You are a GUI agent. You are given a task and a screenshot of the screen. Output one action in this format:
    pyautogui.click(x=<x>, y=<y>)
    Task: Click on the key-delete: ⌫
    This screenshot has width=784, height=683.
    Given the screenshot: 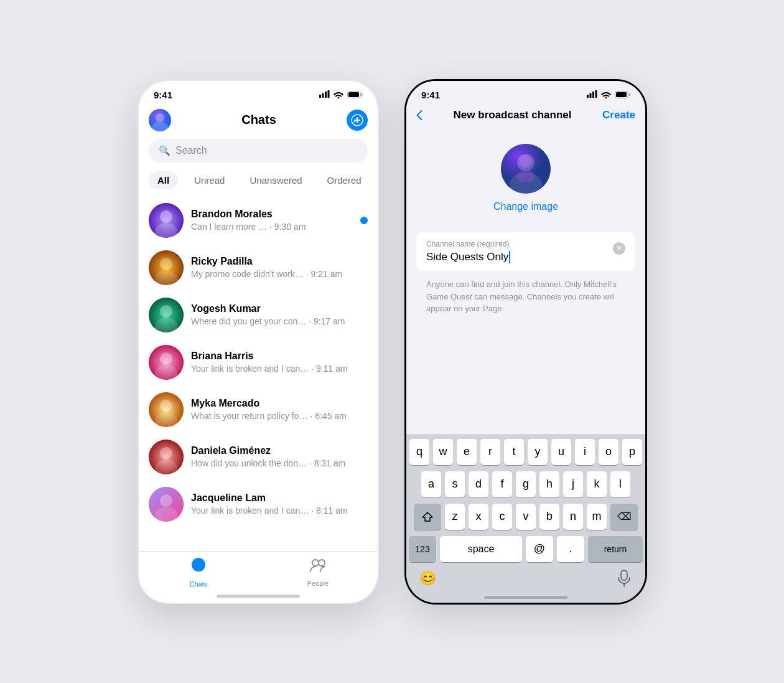 What is the action you would take?
    pyautogui.click(x=624, y=517)
    